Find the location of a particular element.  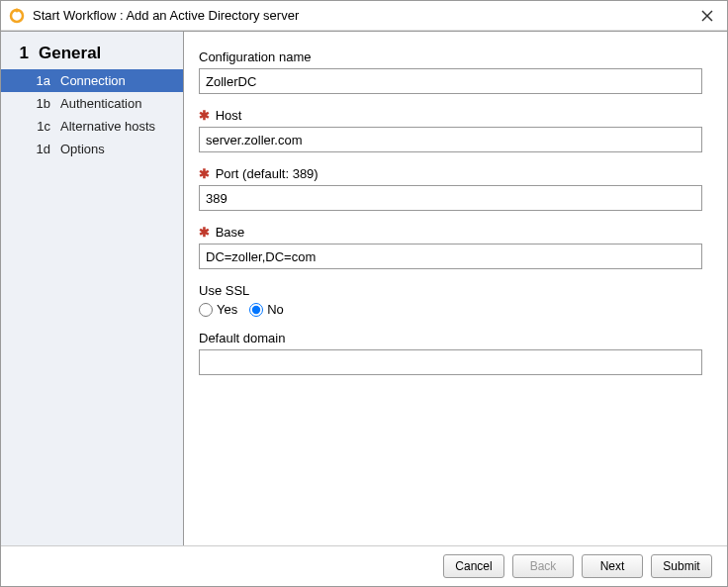

substep-num: 1b is located at coordinates (31, 103).